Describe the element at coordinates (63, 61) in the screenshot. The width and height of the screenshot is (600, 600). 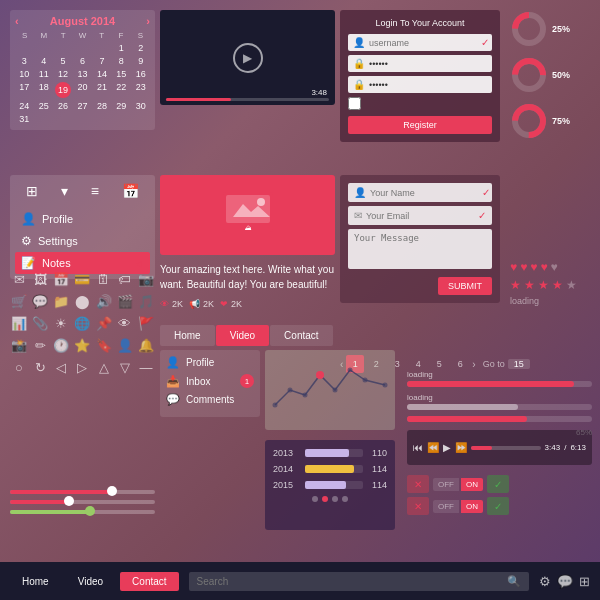
I see `cal-day: 5` at that location.